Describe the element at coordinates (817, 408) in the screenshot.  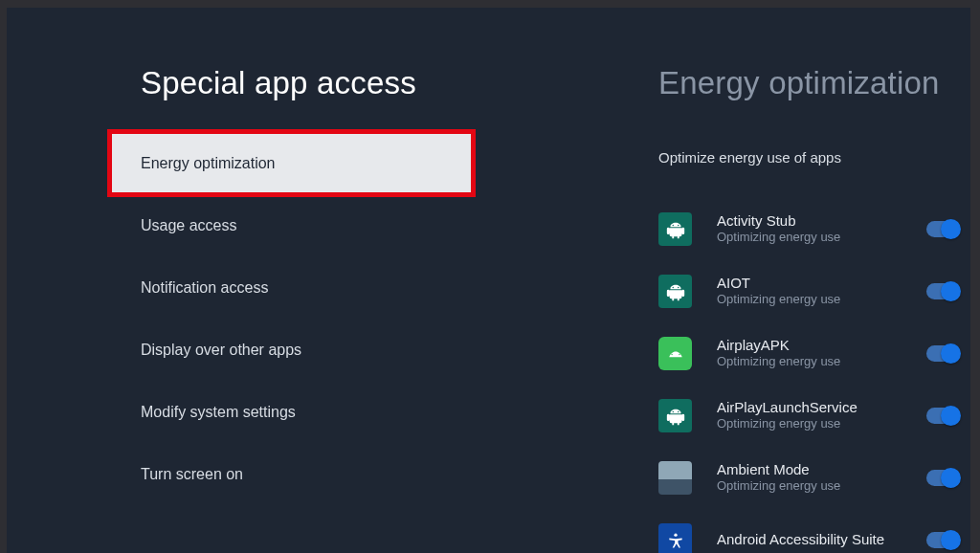
I see `app-name: AirPlayLaunchService` at that location.